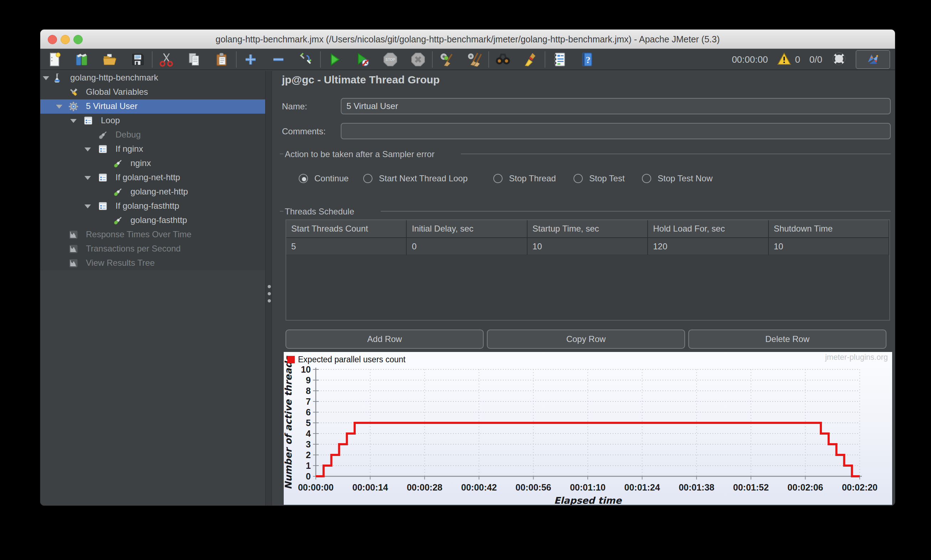 Image resolution: width=931 pixels, height=560 pixels. Describe the element at coordinates (54, 60) in the screenshot. I see `new-file-icon` at that location.